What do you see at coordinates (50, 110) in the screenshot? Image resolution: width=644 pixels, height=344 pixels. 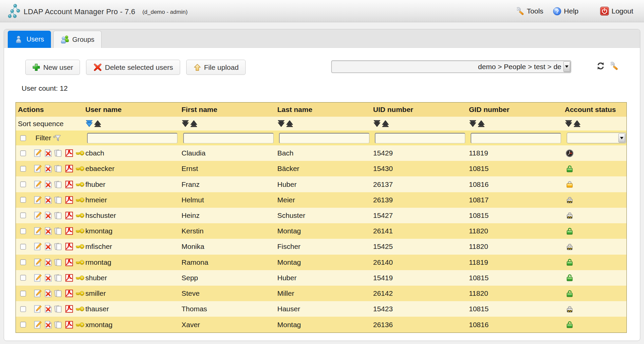 I see `col-header-actions: Actions` at bounding box center [50, 110].